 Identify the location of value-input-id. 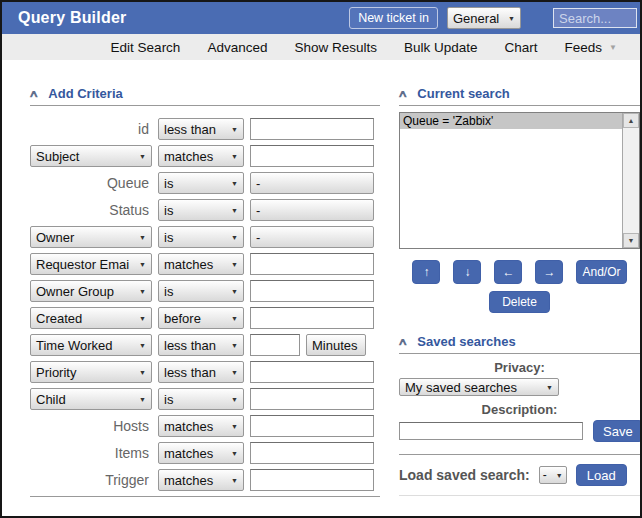
(312, 129).